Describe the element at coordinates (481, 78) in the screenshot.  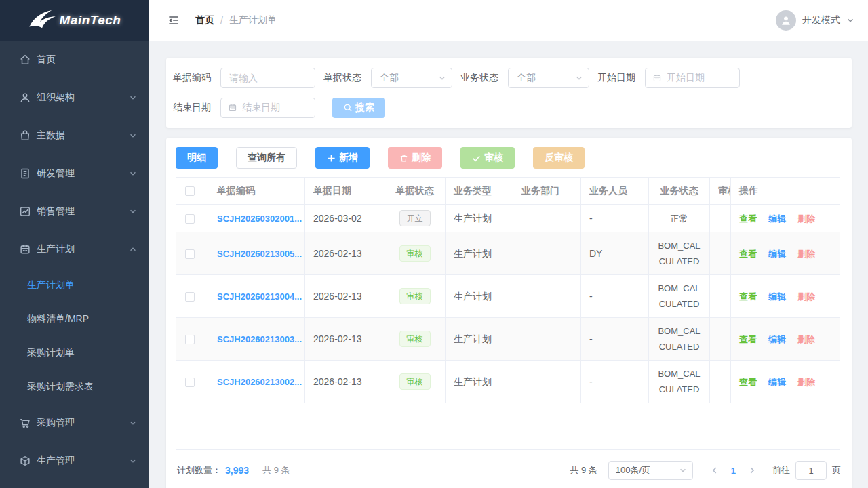
I see `biz-status-label: 业务状态` at that location.